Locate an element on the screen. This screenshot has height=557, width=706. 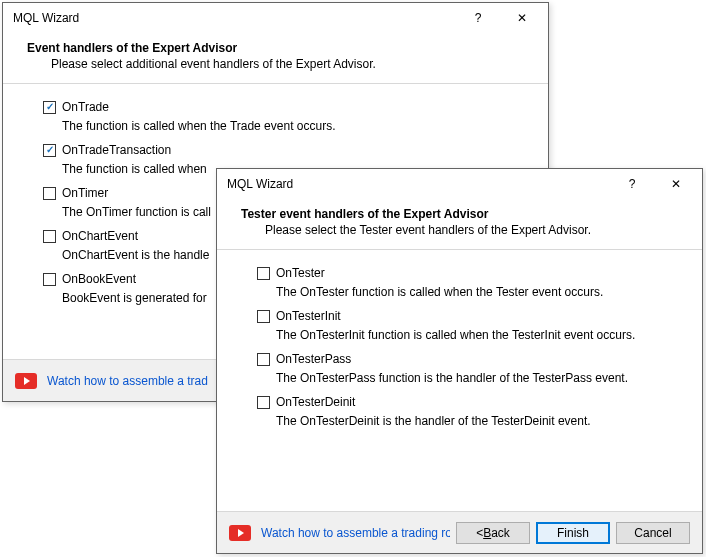
finish-button: Finish is located at coordinates (573, 533).